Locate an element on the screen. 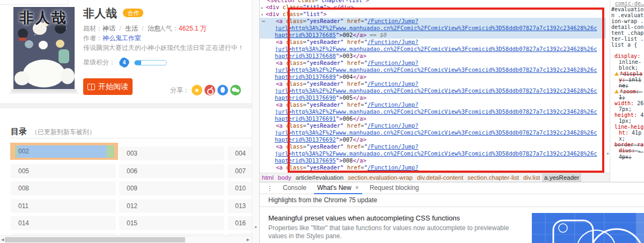 The image size is (644, 243). css-property: display: inline-block; is located at coordinates (628, 62).